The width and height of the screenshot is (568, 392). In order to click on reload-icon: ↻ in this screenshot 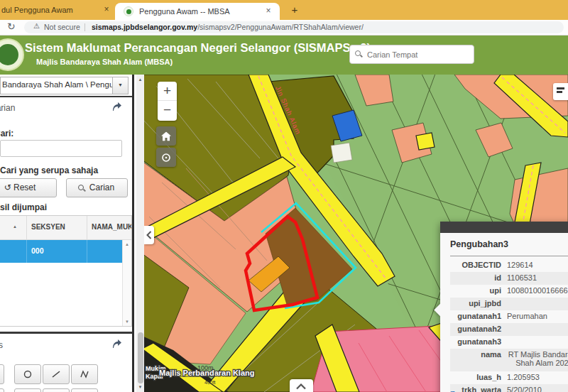, I will do `click(11, 26)`.